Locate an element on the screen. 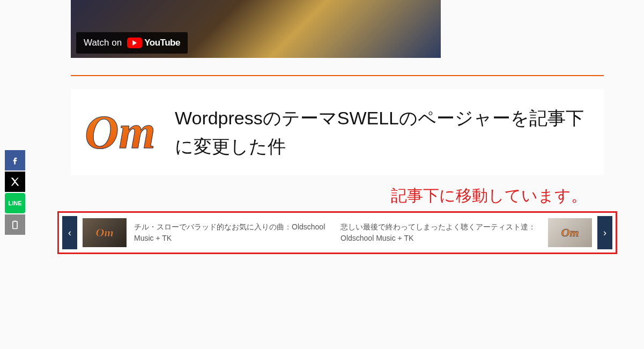 This screenshot has height=349, width=644. clipboard-icon is located at coordinates (15, 225).